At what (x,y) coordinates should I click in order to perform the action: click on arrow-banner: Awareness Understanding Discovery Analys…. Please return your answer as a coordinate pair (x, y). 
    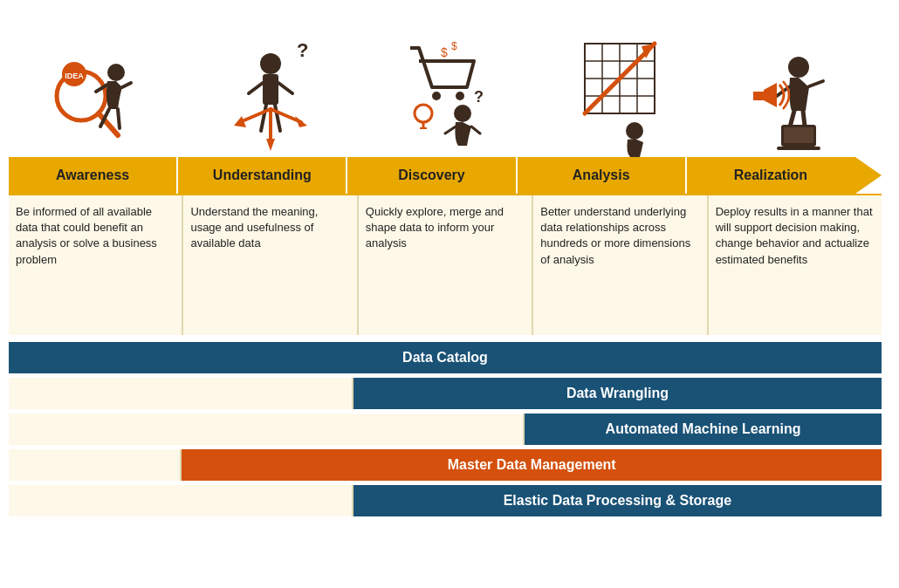
    Looking at the image, I should click on (445, 175).